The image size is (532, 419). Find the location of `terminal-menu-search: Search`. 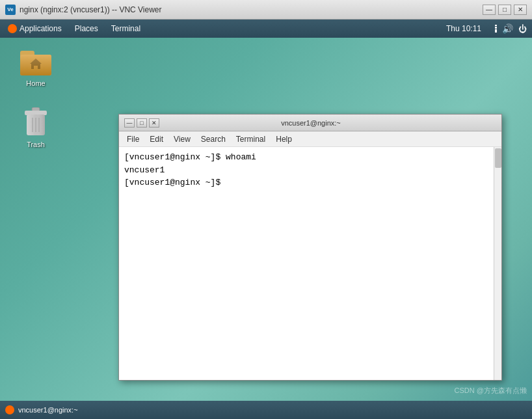

terminal-menu-search: Search is located at coordinates (213, 139).